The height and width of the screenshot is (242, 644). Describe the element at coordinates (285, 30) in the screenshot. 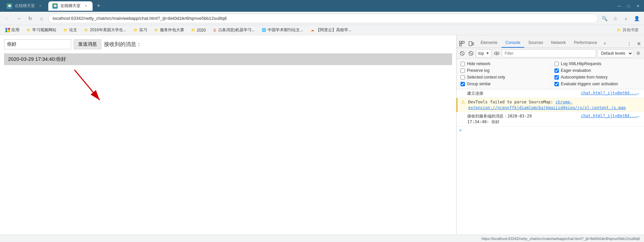

I see `bookmark-journal-label: 中国学术期刊论文...` at that location.